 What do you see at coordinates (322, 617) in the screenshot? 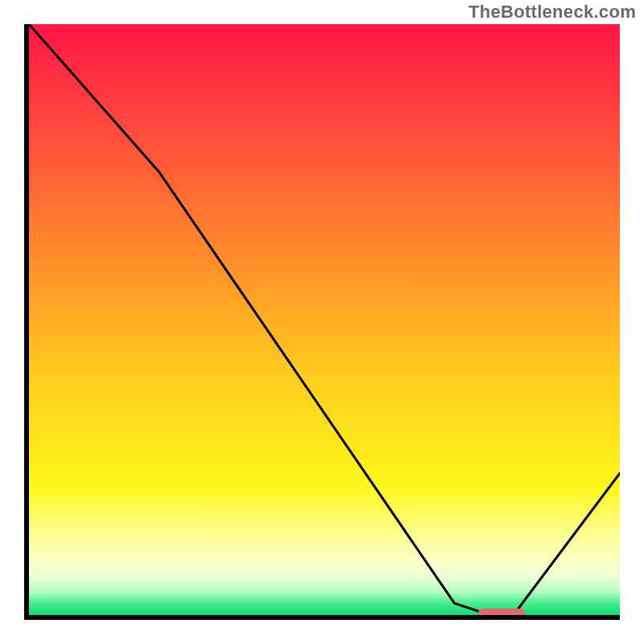
I see `x-axis` at bounding box center [322, 617].